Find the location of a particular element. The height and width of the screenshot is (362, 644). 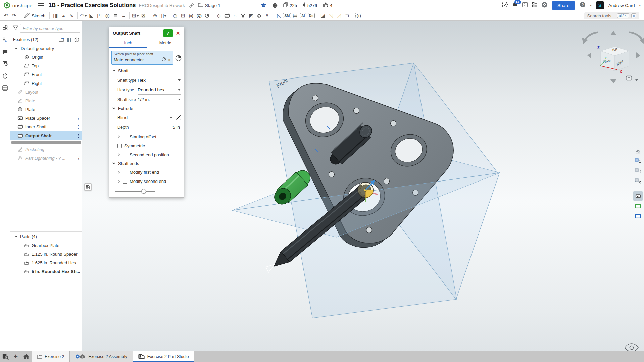

view-right-arrow is located at coordinates (638, 55).